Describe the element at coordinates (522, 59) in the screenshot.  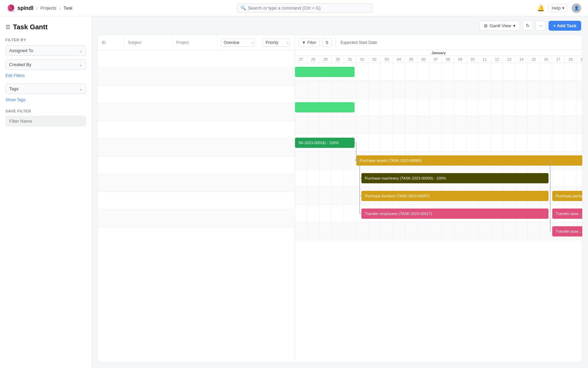
I see `date-cell: 14` at that location.